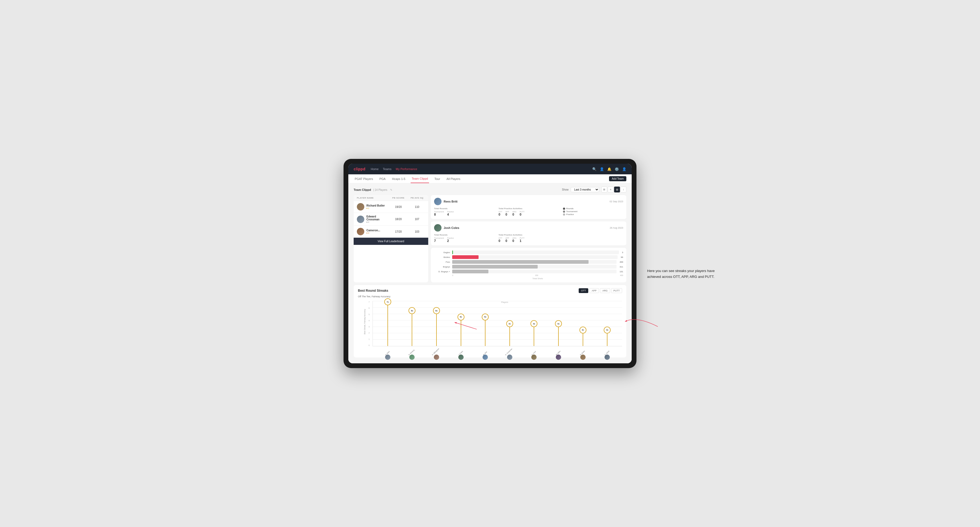  I want to click on player-col-ford: 4x D. Ford, so click(534, 324).